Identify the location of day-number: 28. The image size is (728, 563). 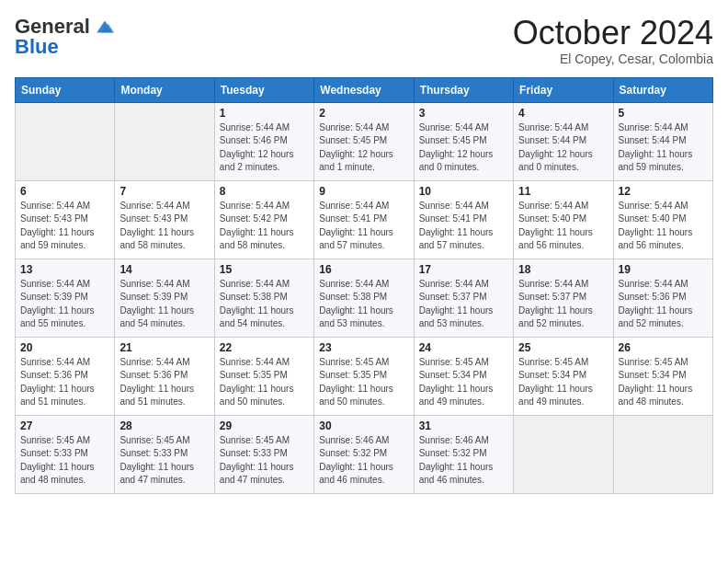
(164, 426).